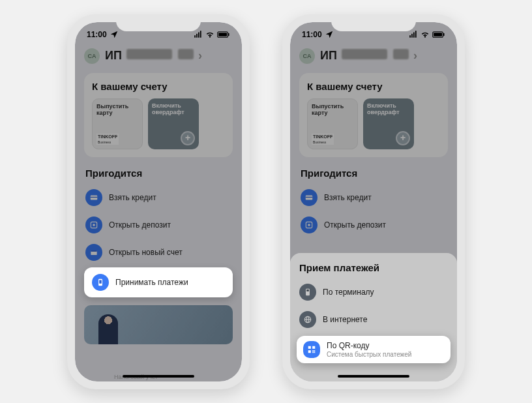  Describe the element at coordinates (158, 86) in the screenshot. I see `account-section-title: К вашему счету` at that location.